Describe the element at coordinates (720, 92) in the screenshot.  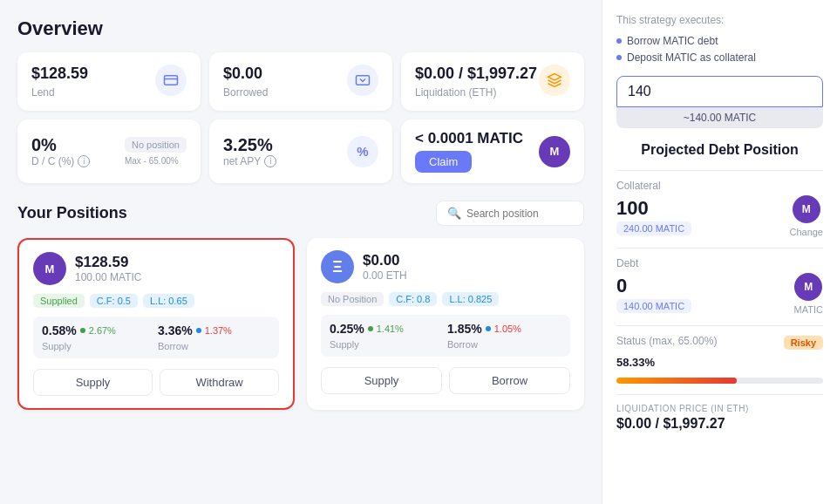
I see `amount-input-wrap: MATIC` at that location.